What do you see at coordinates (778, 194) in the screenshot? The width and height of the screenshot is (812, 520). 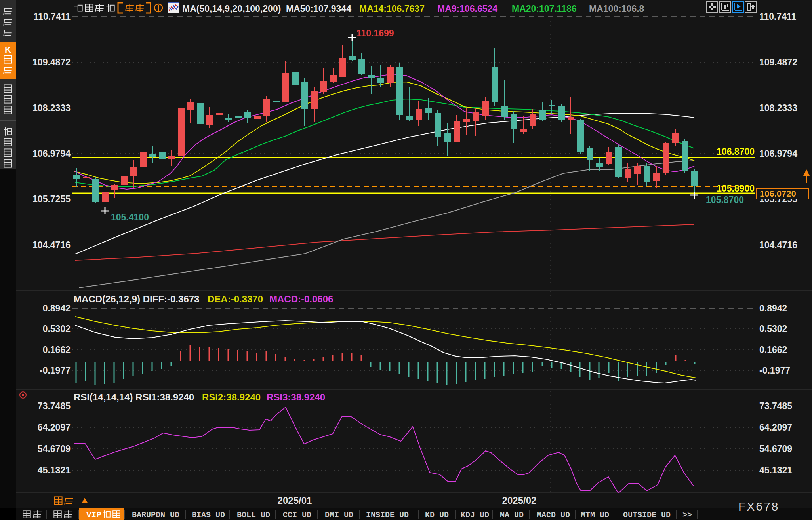 I see `svg-text: 106.0720` at bounding box center [778, 194].